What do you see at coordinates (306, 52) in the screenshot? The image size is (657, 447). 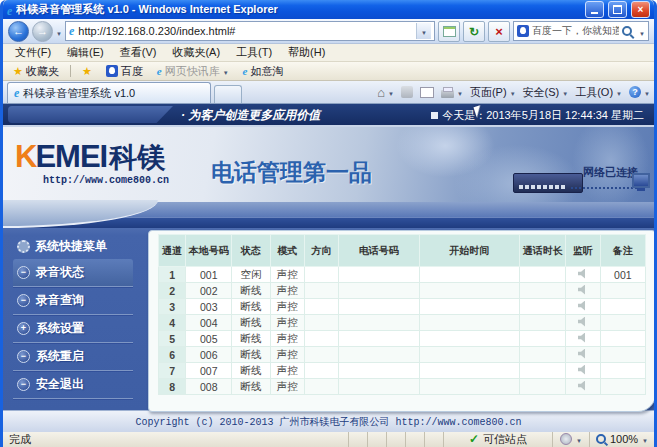 I see `menu-item-5: 帮助(H)` at bounding box center [306, 52].